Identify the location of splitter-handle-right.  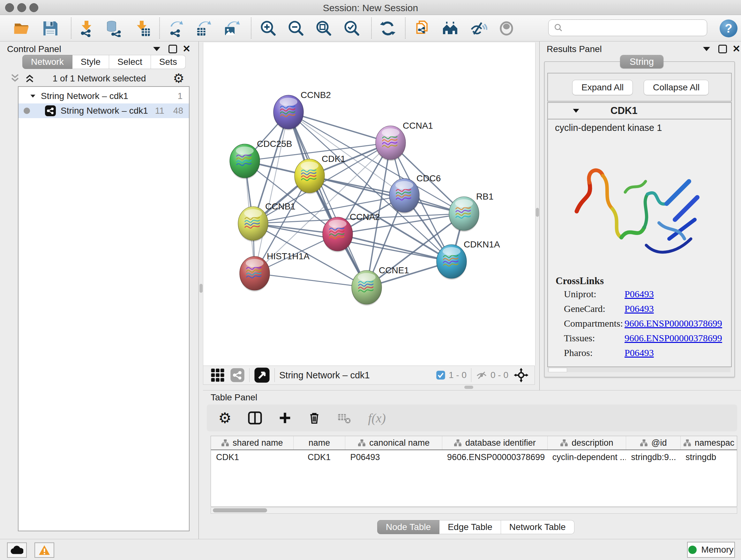
(537, 212).